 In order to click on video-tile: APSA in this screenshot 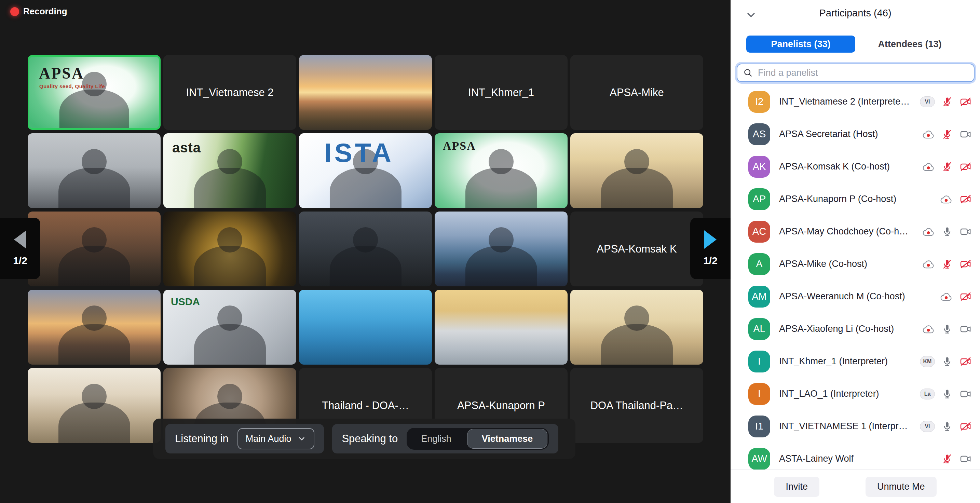, I will do `click(501, 170)`.